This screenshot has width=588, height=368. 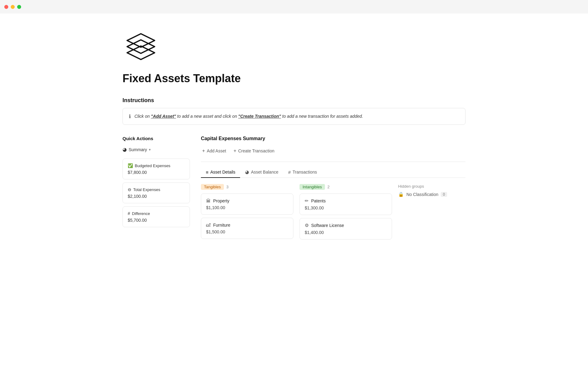 I want to click on stat-card-total: ⊖ Total Expenses $2,100.00, so click(x=156, y=193).